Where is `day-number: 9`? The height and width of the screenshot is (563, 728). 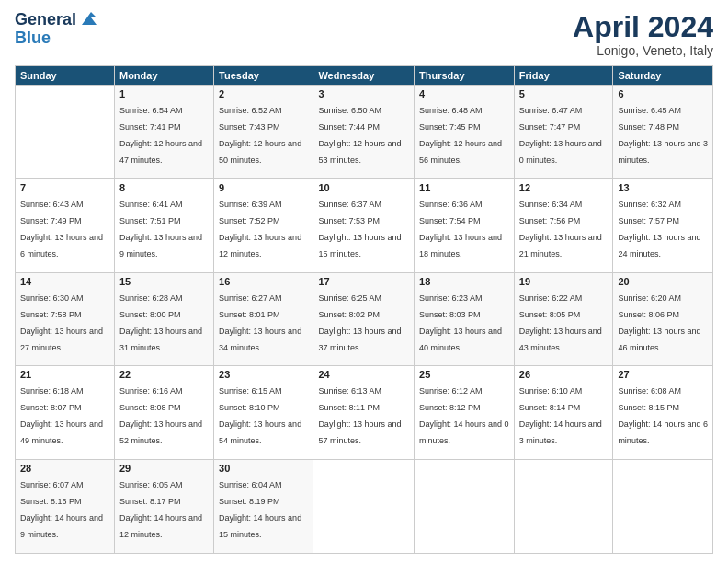
day-number: 9 is located at coordinates (263, 188).